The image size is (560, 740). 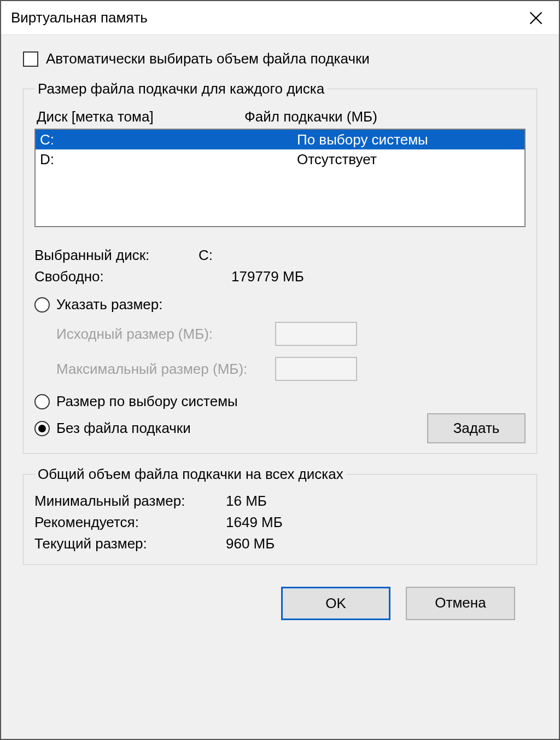 What do you see at coordinates (31, 59) in the screenshot?
I see `auto-manage-checkbox` at bounding box center [31, 59].